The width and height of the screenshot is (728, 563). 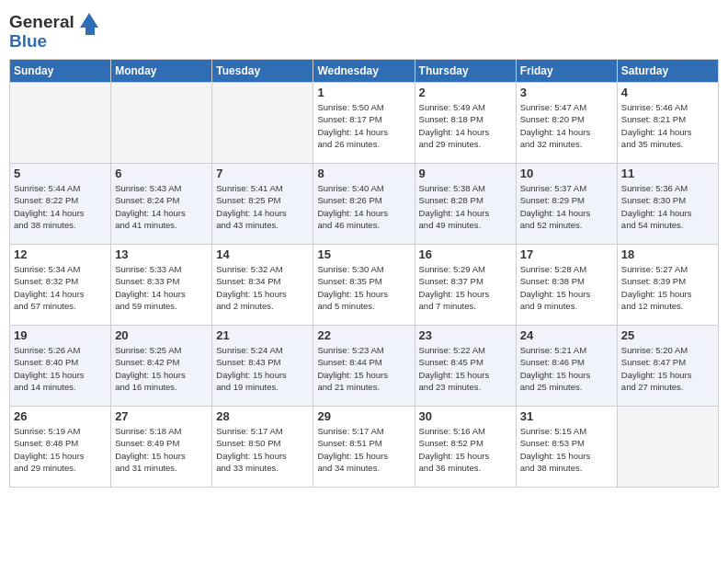 What do you see at coordinates (465, 254) in the screenshot?
I see `day-number: 16` at bounding box center [465, 254].